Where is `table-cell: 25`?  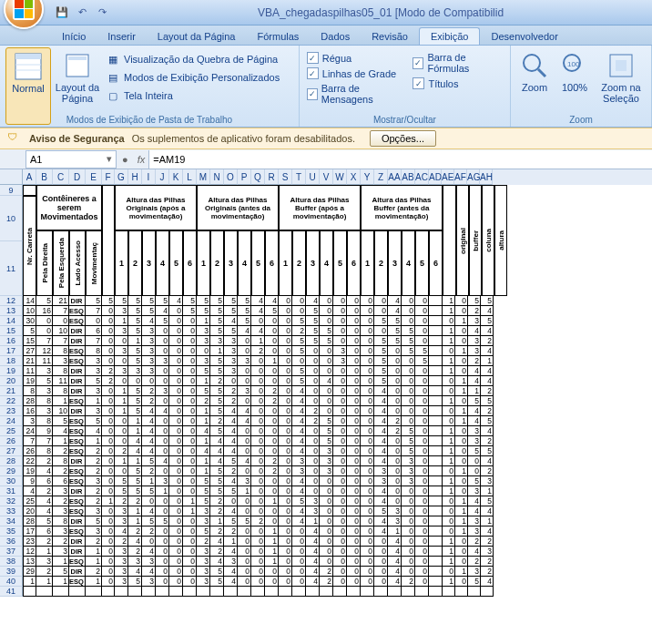
table-cell: 25 is located at coordinates (29, 501).